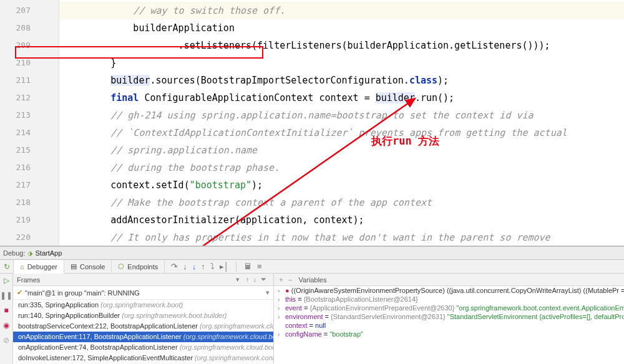 The width and height of the screenshot is (624, 364). What do you see at coordinates (342, 28) in the screenshot?
I see `code-line: builderApplication` at bounding box center [342, 28].